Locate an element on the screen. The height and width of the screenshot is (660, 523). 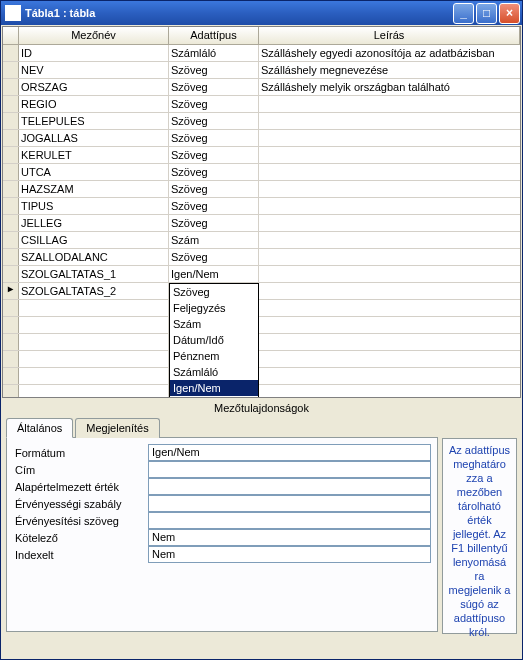
field-desc-cell: Szálláshely megnevezése is located at coordinates (390, 70).